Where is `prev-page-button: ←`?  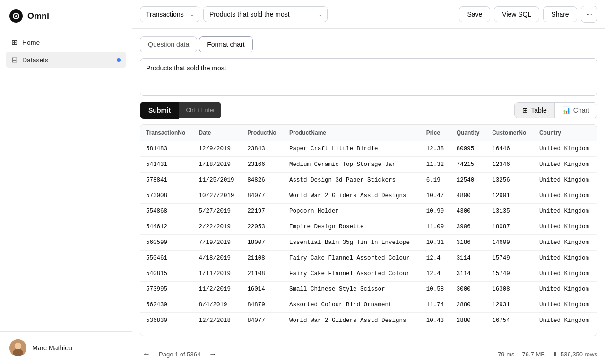 prev-page-button: ← is located at coordinates (147, 354).